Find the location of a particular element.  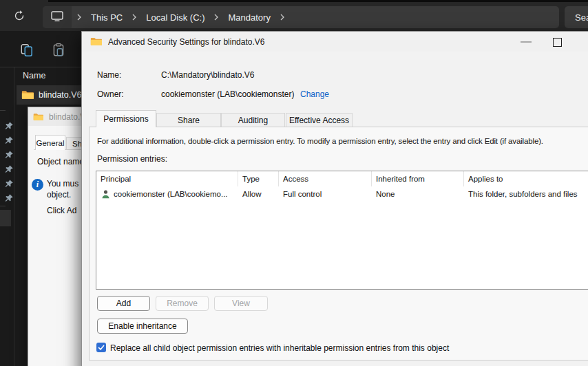

table-header-row: Principal Type Access Inherited from App… is located at coordinates (342, 179).